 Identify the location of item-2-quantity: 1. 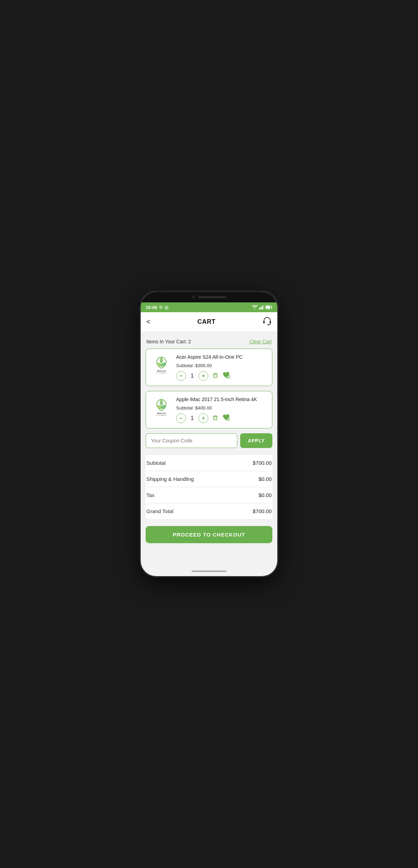
(192, 418).